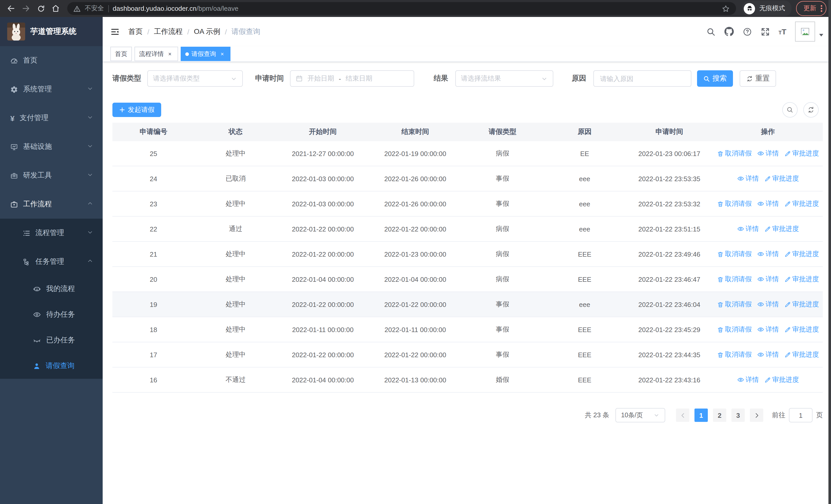 Image resolution: width=831 pixels, height=504 pixels. What do you see at coordinates (467, 279) in the screenshot?
I see `table-row: 20处理中2022-01-04 00:00:002022-01-04 00:00…` at bounding box center [467, 279].